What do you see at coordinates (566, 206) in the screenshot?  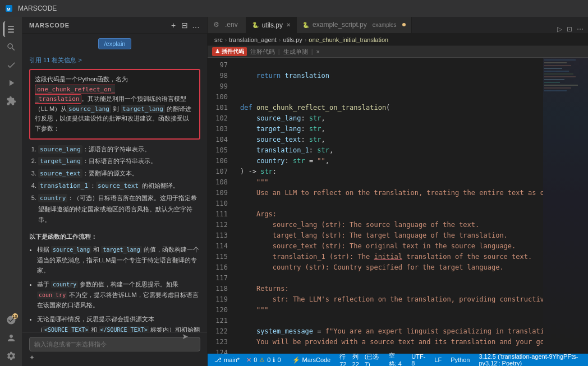 I see `minimap` at bounding box center [566, 206].